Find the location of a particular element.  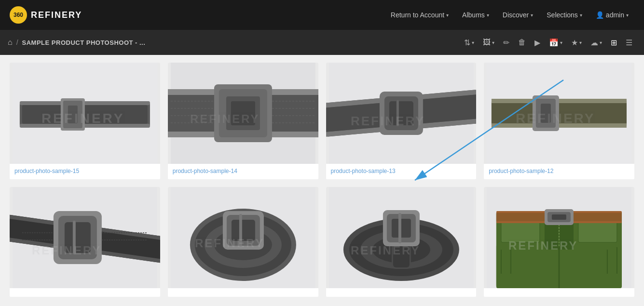

nav-item-discover: Discover ▾ is located at coordinates (518, 15).